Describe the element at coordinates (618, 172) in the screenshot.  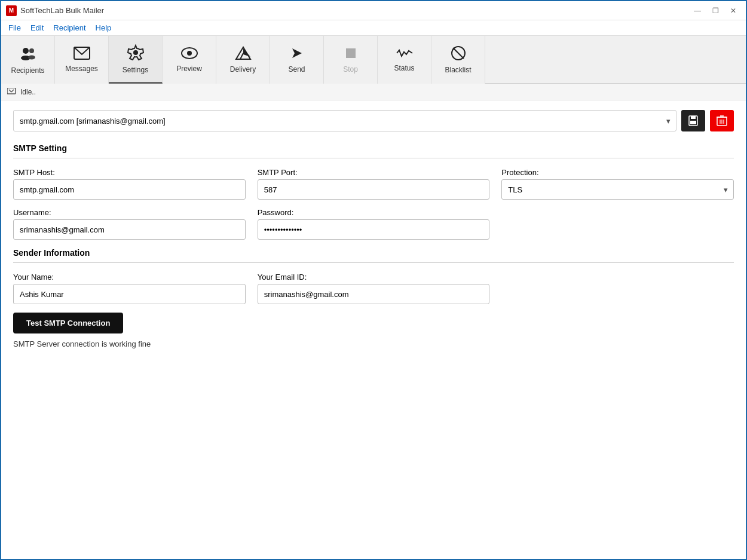
I see `smtp-protection-label: Protection:` at that location.